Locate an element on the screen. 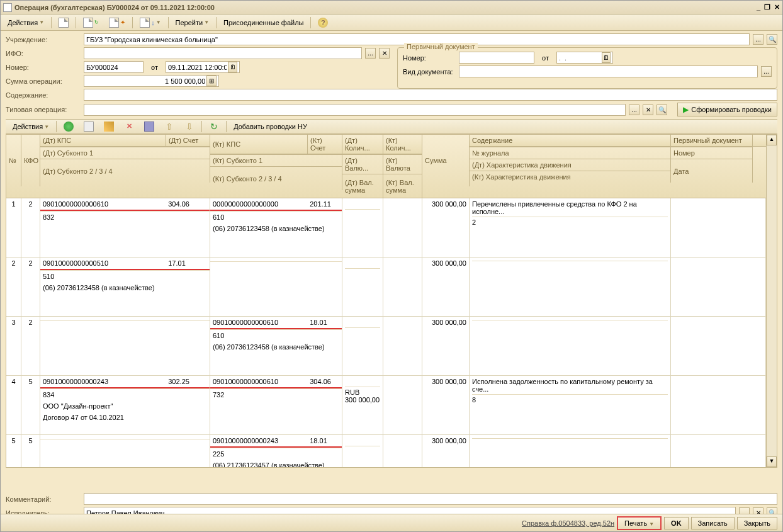  delete-icon: ✕ is located at coordinates (129, 127).